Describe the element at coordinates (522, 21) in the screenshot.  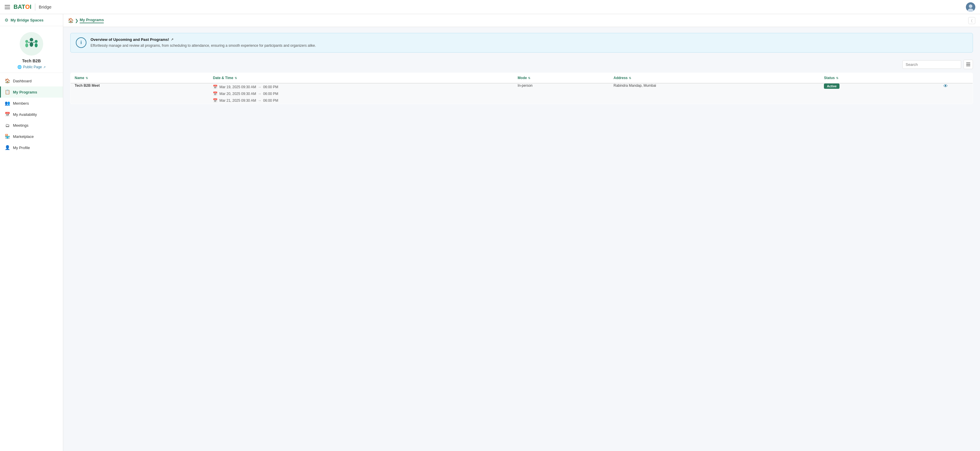
I see `breadcrumb-bar: 🏠 ❯ My Programs 〈` at that location.